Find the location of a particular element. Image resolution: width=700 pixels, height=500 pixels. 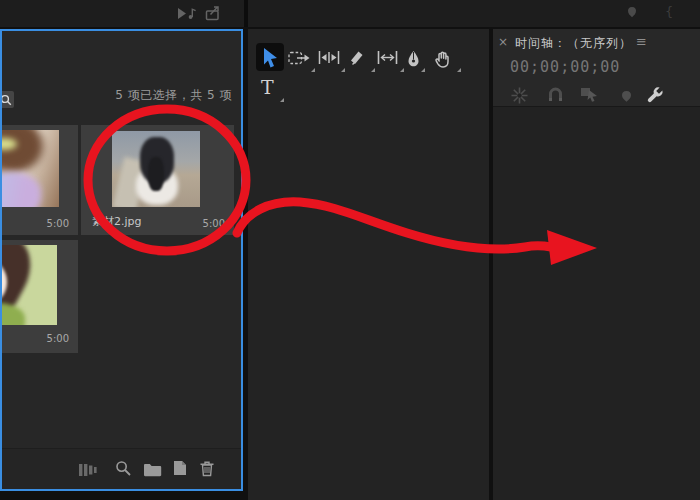

new-item-icon is located at coordinates (180, 470).